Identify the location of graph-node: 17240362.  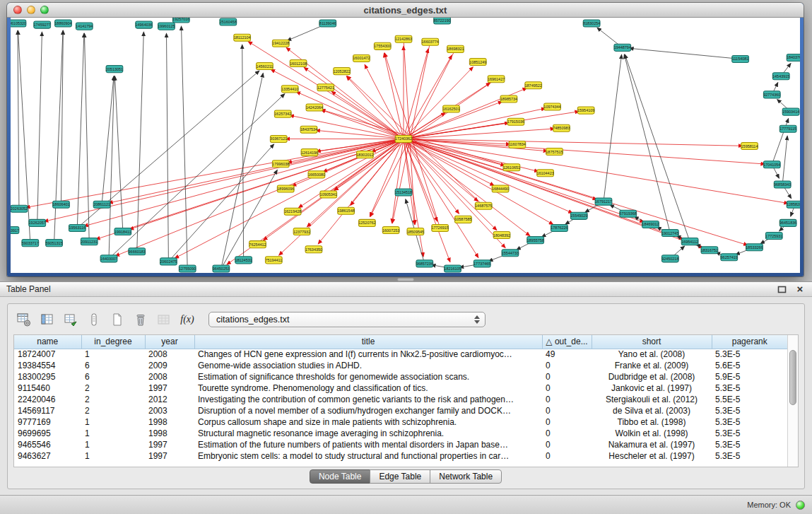
(404, 139).